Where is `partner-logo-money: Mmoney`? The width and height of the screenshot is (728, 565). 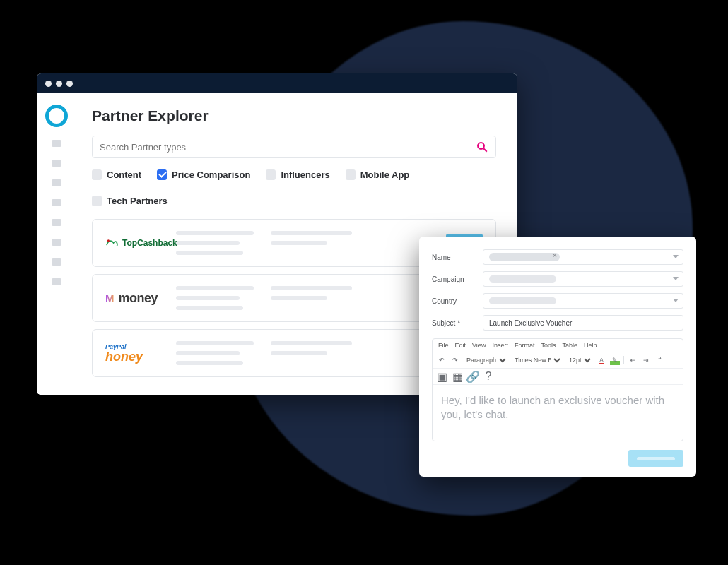
partner-logo-money: Mmoney is located at coordinates (141, 298).